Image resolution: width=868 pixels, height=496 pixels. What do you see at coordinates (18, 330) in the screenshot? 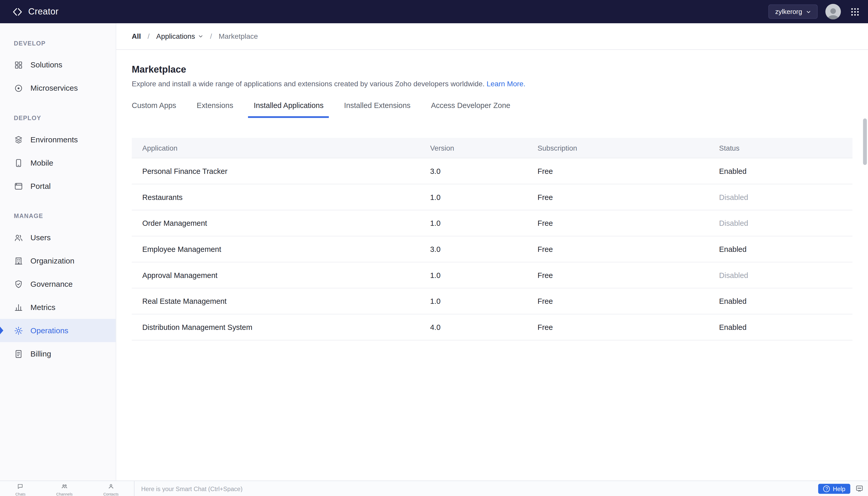
I see `operations-icon` at bounding box center [18, 330].